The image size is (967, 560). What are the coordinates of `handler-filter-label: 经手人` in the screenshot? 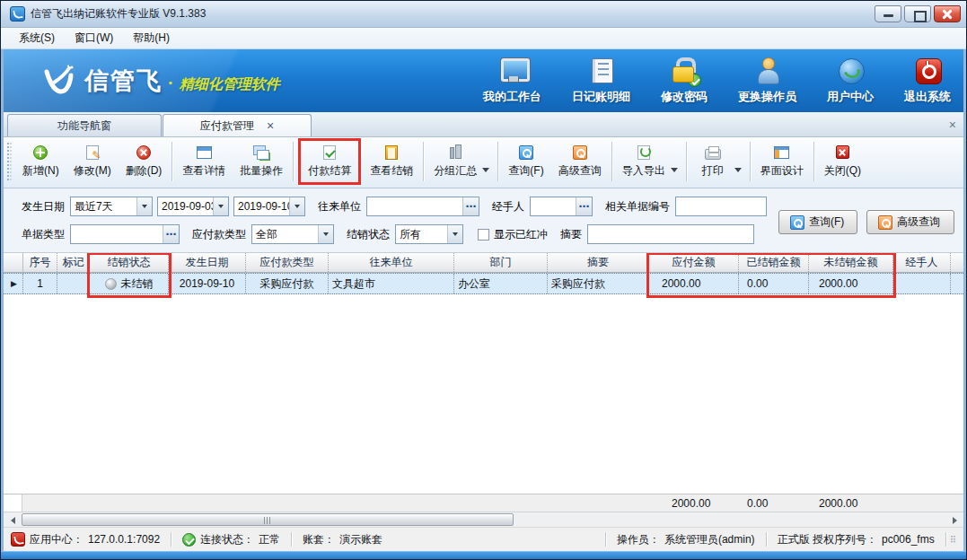 It's located at (508, 206).